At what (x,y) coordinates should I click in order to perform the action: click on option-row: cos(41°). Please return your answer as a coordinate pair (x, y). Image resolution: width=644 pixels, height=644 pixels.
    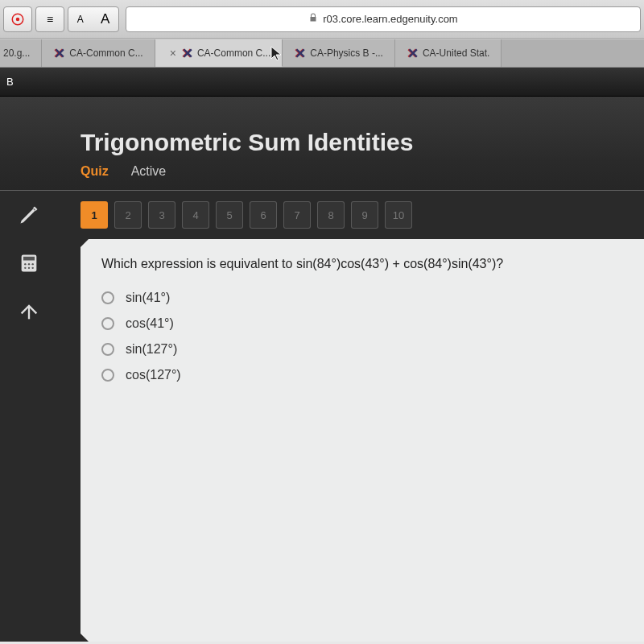
    Looking at the image, I should click on (362, 324).